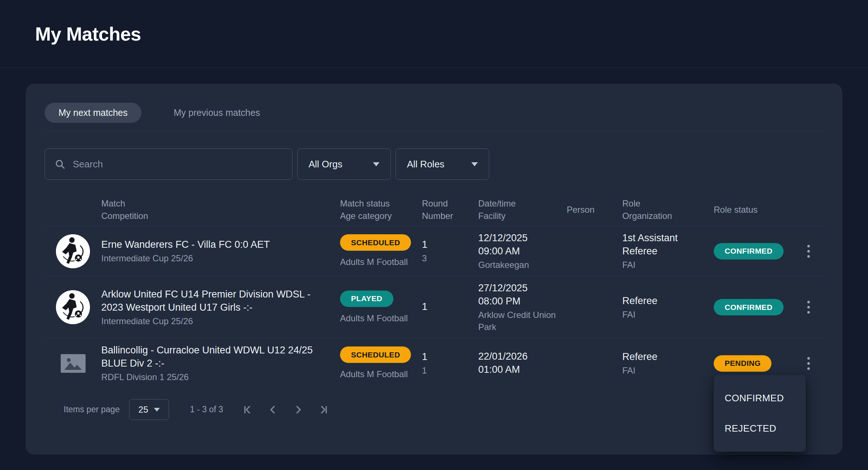 Image resolution: width=868 pixels, height=470 pixels. Describe the element at coordinates (325, 164) in the screenshot. I see `org-filter-value: All Orgs` at that location.